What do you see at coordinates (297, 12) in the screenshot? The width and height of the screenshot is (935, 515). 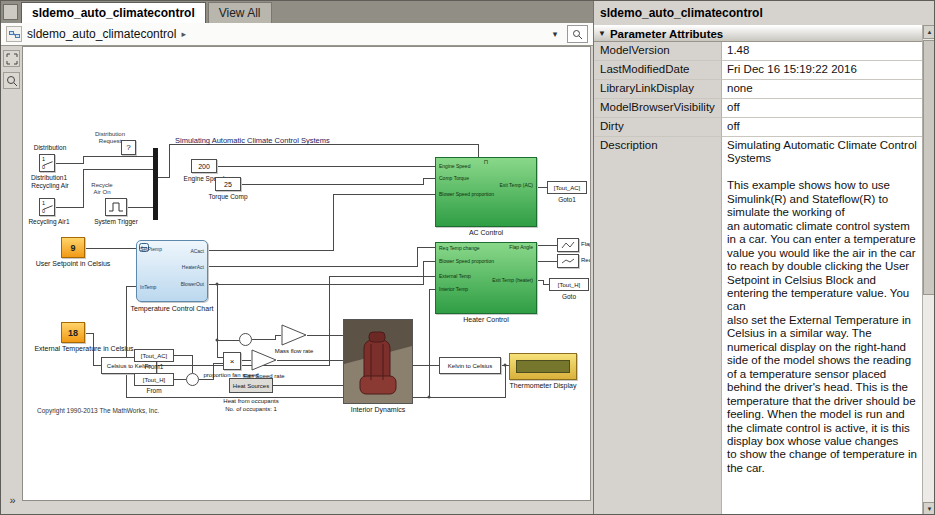 I see `tab-bar: sldemo_auto_climatecontrol View All` at bounding box center [297, 12].